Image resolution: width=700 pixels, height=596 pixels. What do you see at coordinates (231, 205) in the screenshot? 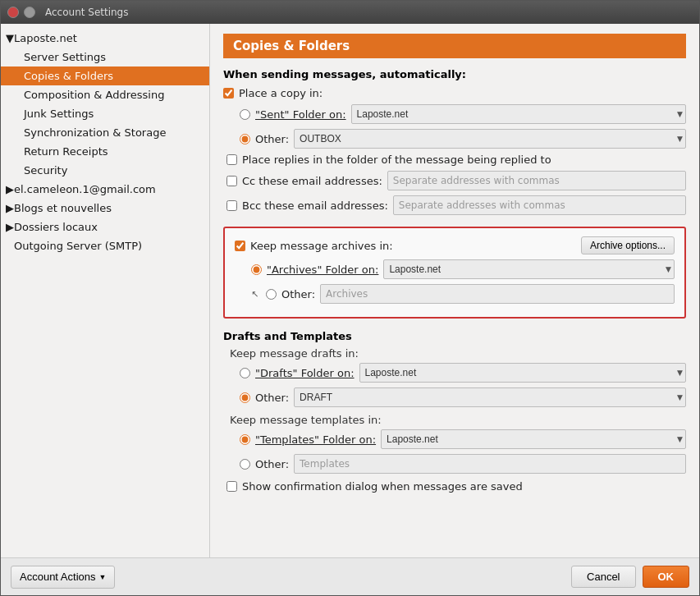
I see `bcc-checkbox` at bounding box center [231, 205].